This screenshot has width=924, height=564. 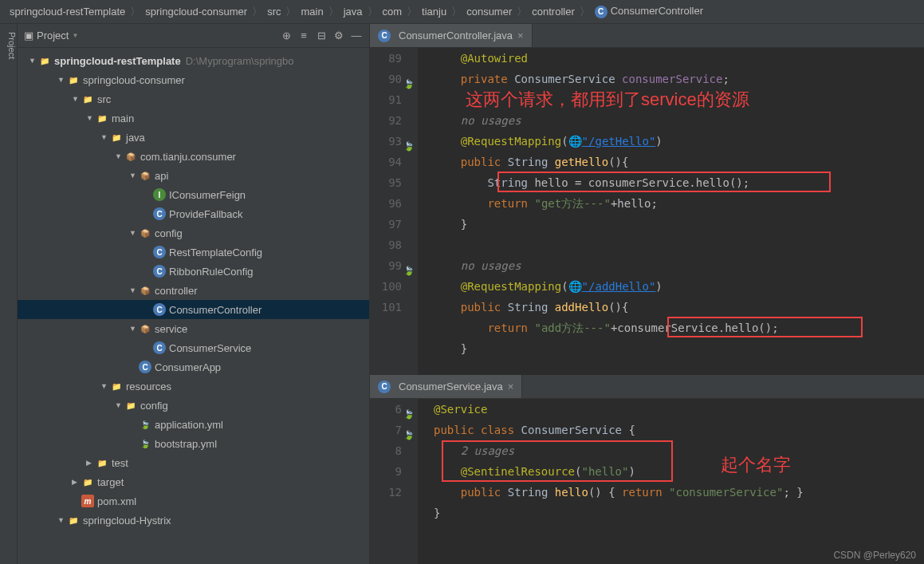 What do you see at coordinates (193, 329) in the screenshot?
I see `tree-item: ▼📦service` at bounding box center [193, 329].